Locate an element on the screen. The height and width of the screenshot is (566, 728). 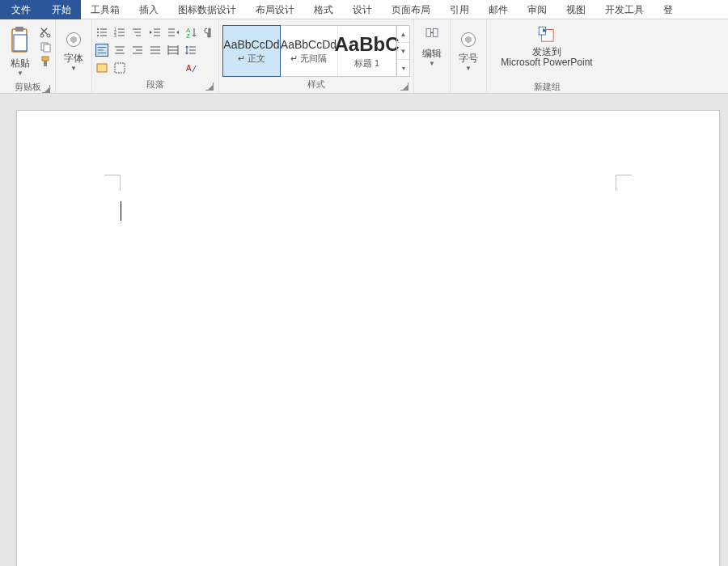
copy-button is located at coordinates (45, 47).